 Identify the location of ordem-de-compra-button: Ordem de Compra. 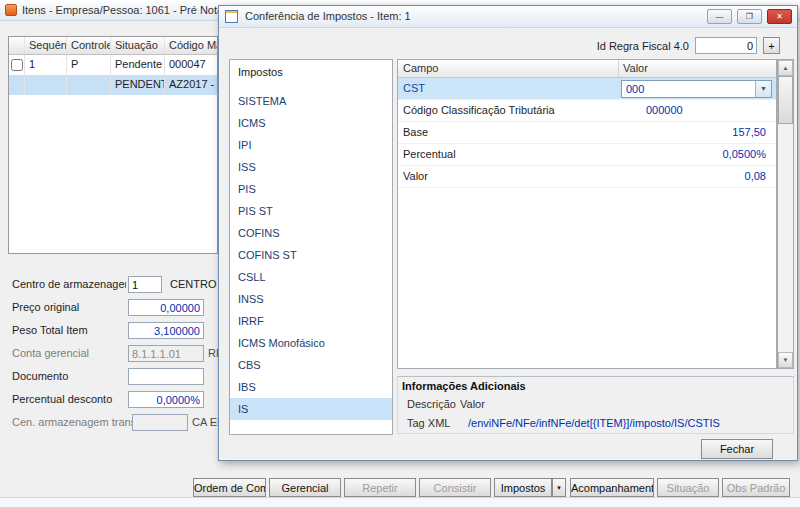
(230, 488).